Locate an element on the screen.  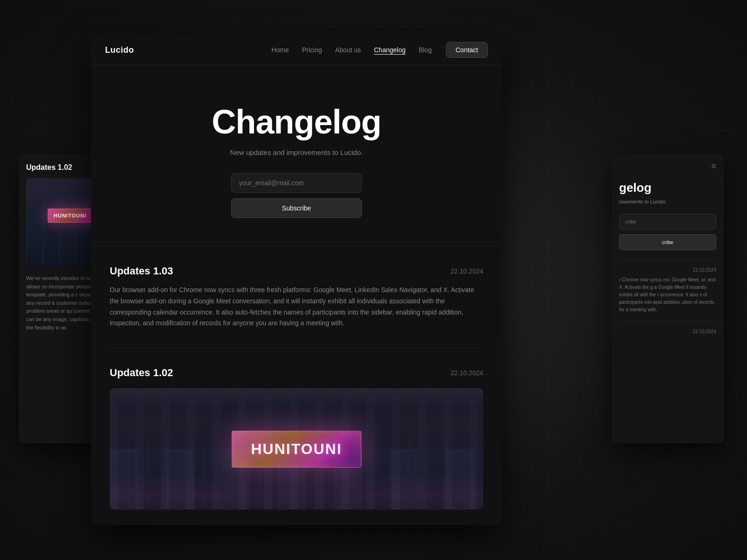
nav-blog: Blog is located at coordinates (425, 50).